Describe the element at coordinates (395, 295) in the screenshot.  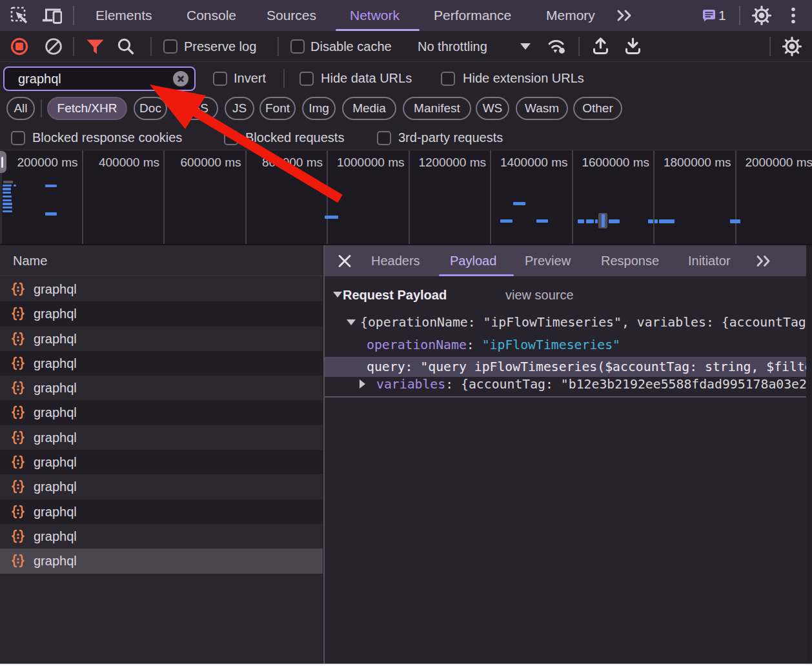
I see `request-payload-title: Request Payload` at that location.